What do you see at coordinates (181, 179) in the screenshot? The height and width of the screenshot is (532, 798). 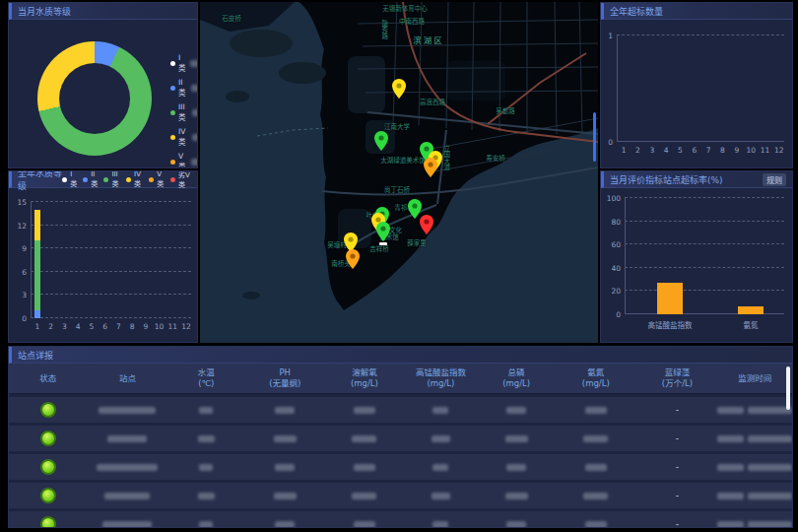 I see `legend-item: 劣V类` at bounding box center [181, 179].